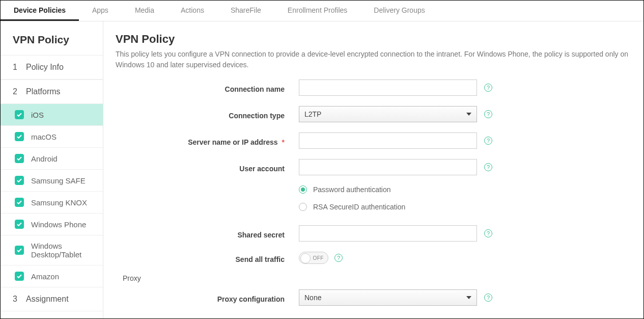 The height and width of the screenshot is (319, 644). Describe the element at coordinates (207, 258) in the screenshot. I see `label-send-all-traffic: Send all traffic` at that location.